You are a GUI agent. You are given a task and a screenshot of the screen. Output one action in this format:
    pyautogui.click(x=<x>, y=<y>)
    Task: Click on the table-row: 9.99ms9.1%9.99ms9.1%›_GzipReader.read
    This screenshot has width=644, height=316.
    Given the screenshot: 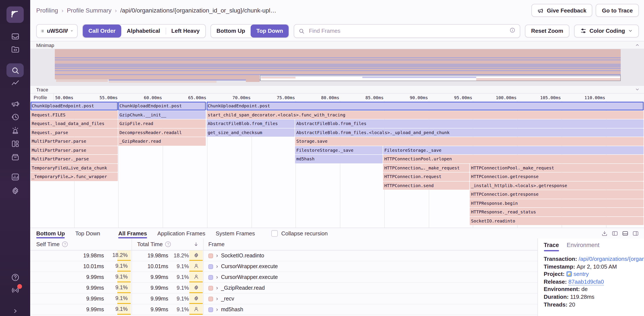 What is the action you would take?
    pyautogui.click(x=284, y=288)
    